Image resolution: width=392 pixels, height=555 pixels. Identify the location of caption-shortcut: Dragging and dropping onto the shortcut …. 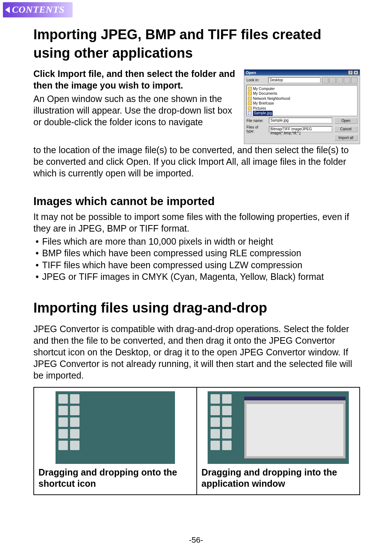
(115, 478).